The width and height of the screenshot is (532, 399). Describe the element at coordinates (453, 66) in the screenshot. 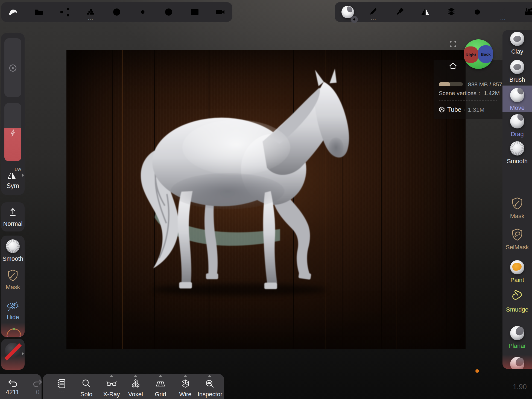

I see `home-view-icon` at that location.